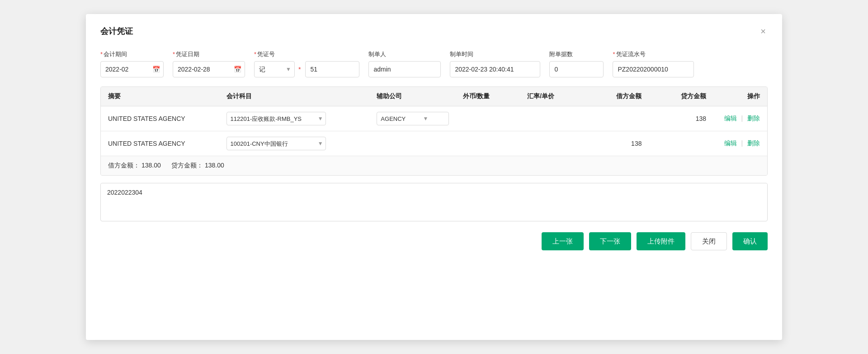  Describe the element at coordinates (763, 31) in the screenshot. I see `close-icon: ×` at that location.